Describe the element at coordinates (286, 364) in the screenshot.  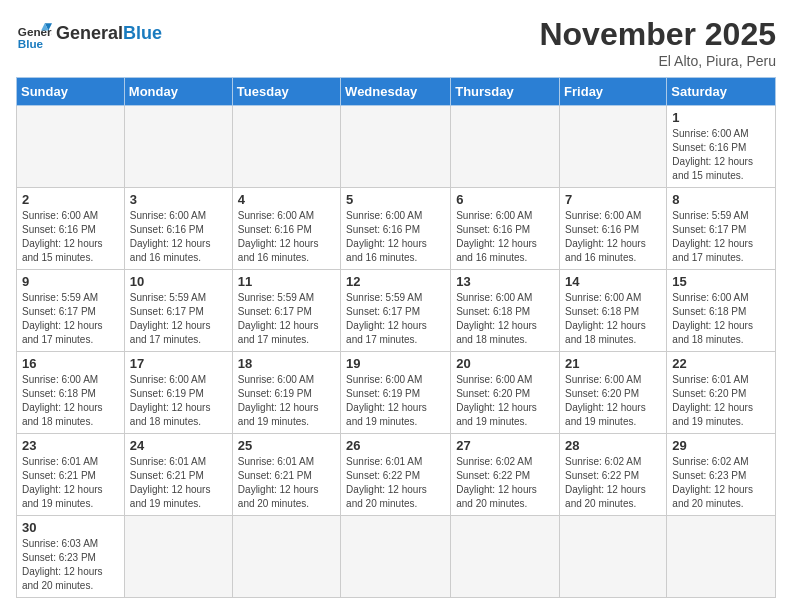
I see `day-number: 18` at that location.